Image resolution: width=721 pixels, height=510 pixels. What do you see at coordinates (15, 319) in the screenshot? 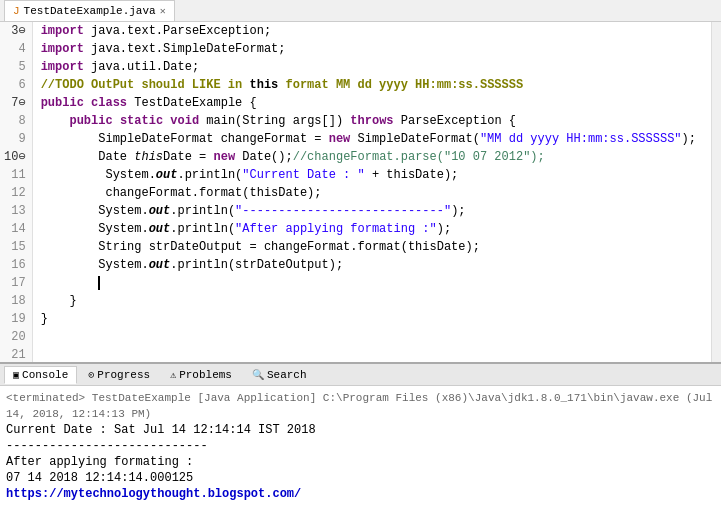
I see `line-number-19: 19` at bounding box center [15, 319].